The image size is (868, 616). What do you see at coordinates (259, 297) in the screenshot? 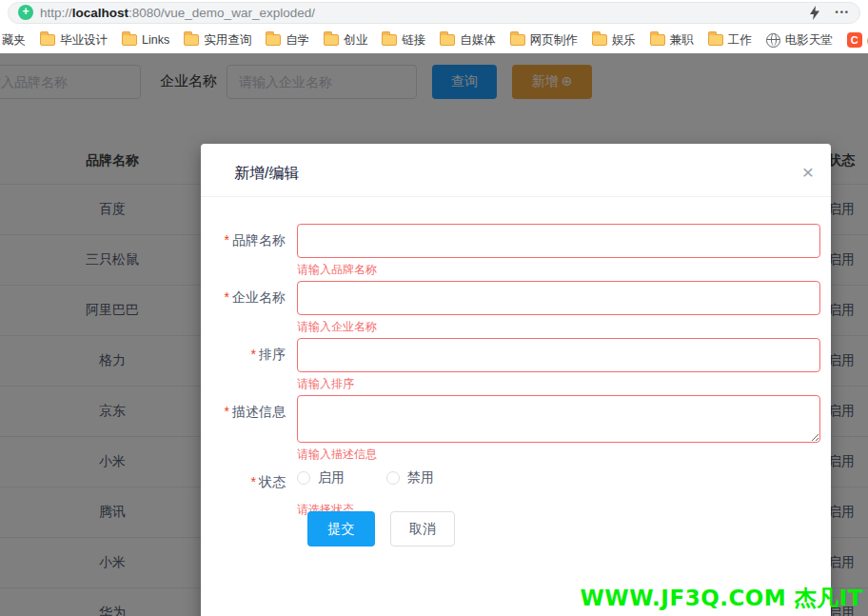
I see `field-label-text: 企业名称` at bounding box center [259, 297].